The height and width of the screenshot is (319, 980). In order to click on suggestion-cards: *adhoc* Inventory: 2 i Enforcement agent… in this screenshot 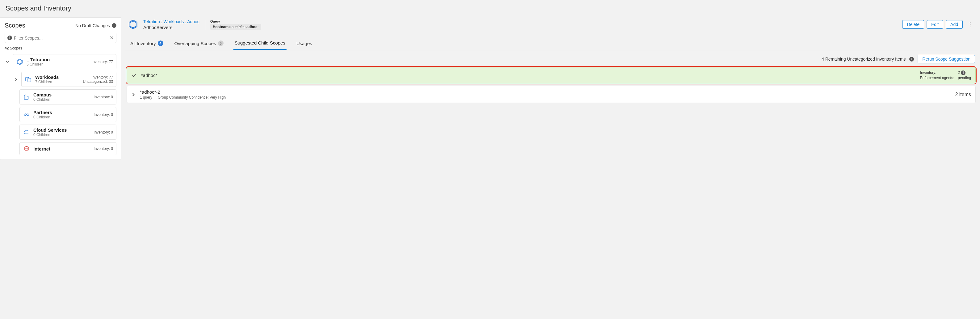, I will do `click(551, 85)`.